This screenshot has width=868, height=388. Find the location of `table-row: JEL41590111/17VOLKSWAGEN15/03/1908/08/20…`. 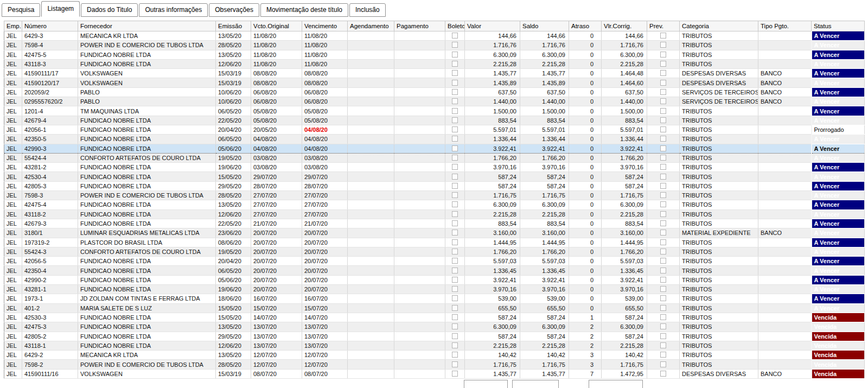

table-row: JEL41590111/17VOLKSWAGEN15/03/1908/08/20… is located at coordinates (435, 74).